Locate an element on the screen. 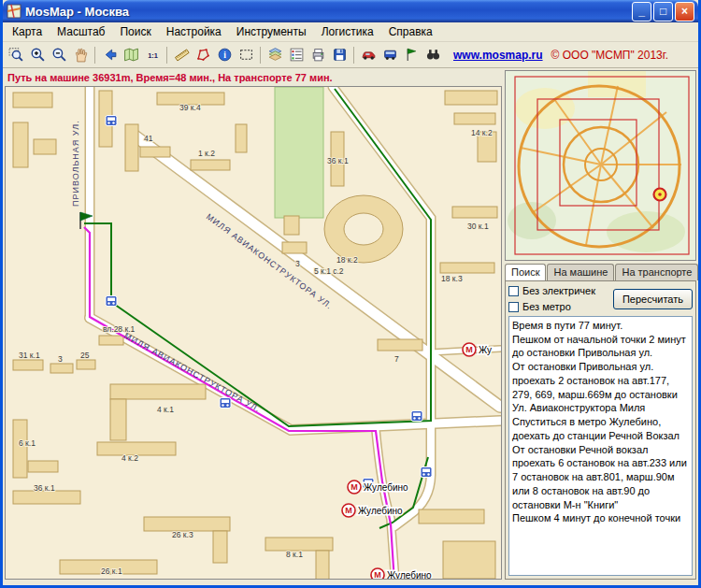  measure-area-button is located at coordinates (203, 55).